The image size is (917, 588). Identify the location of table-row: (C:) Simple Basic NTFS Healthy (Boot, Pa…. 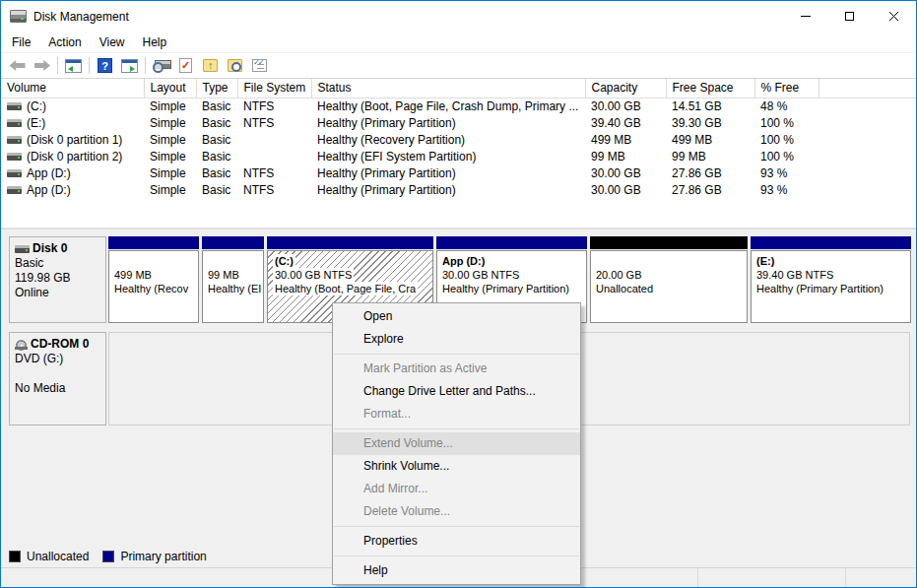
(459, 106).